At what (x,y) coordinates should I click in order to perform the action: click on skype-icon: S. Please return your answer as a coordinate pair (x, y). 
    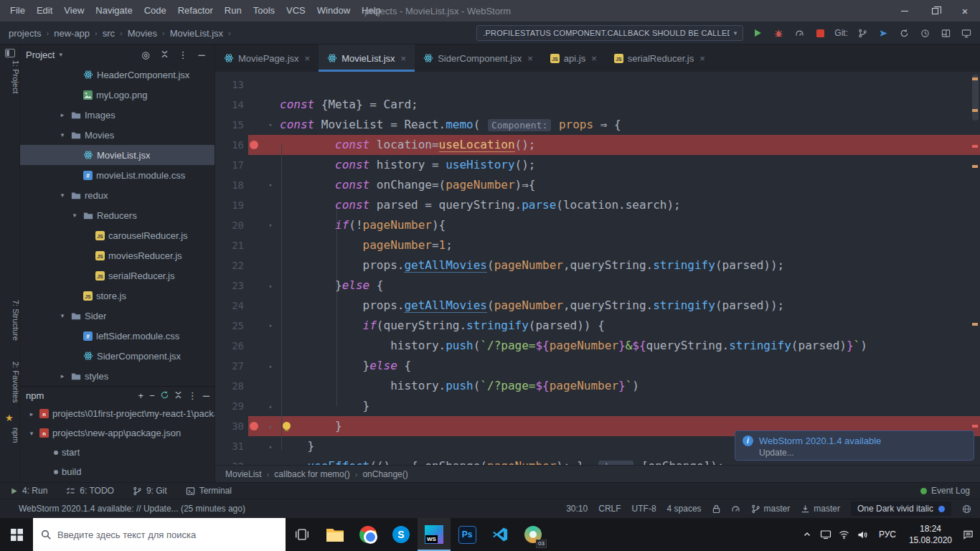
    Looking at the image, I should click on (401, 534).